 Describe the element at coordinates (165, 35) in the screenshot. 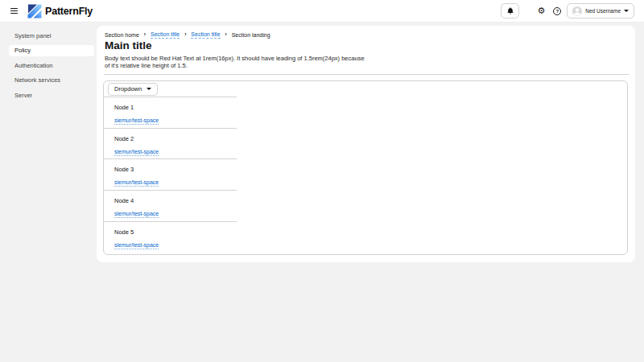

I see `breadcrumb-item-section-title-1: Section title` at that location.